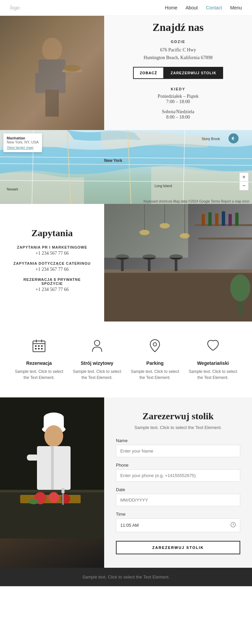 The image size is (252, 644). Describe the element at coordinates (178, 451) in the screenshot. I see `name-input` at that location.